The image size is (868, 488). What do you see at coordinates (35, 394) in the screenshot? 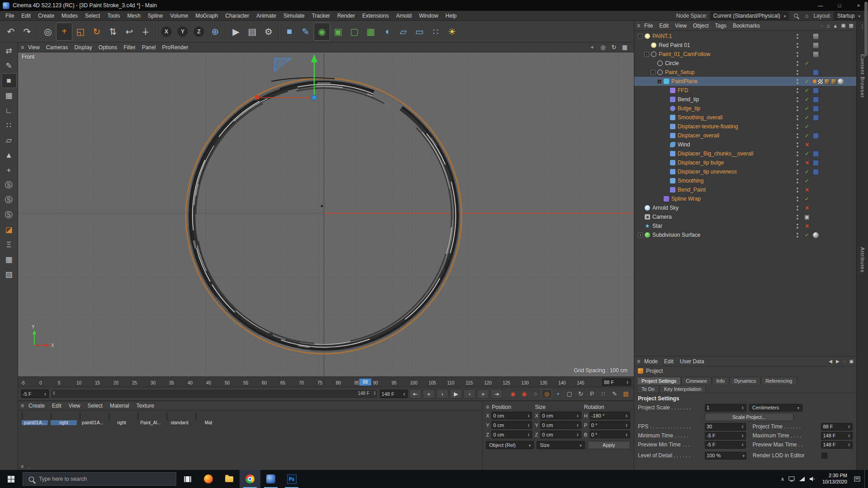
I see `range-start-field: -5 F` at bounding box center [35, 394].